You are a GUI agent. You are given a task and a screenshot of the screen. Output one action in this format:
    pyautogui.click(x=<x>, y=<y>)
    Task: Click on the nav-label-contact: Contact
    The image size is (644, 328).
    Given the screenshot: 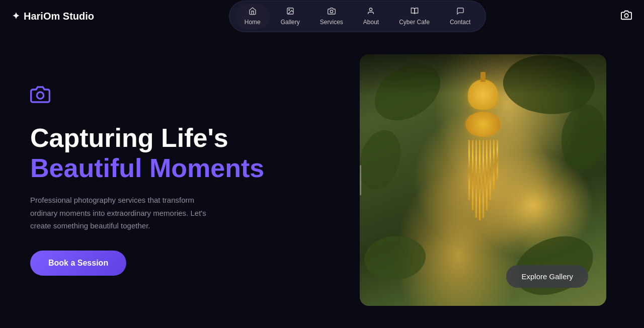 What is the action you would take?
    pyautogui.click(x=460, y=22)
    